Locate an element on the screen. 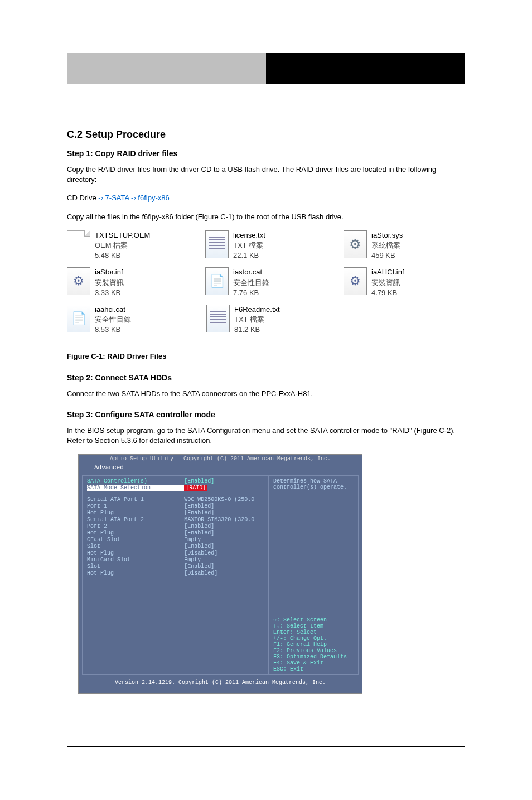  file-item: TXTSETUP.OEM OEM 檔案 5.48 KB is located at coordinates (128, 245).